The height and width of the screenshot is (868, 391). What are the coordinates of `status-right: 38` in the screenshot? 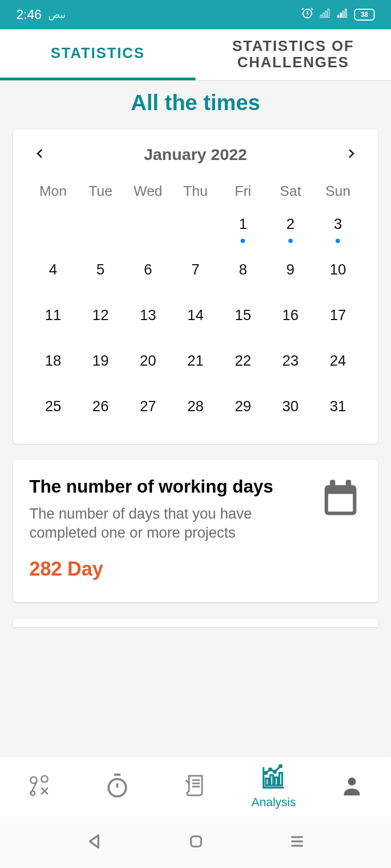 It's located at (338, 15).